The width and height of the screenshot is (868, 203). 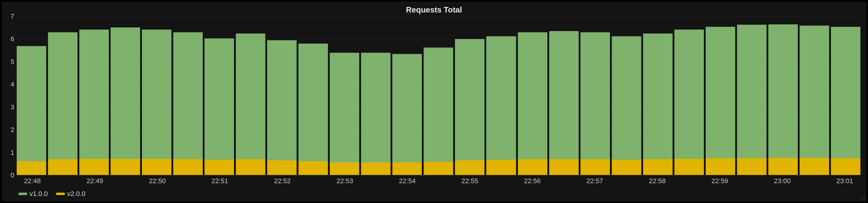 What do you see at coordinates (220, 181) in the screenshot?
I see `x-tick-label: 22:51` at bounding box center [220, 181].